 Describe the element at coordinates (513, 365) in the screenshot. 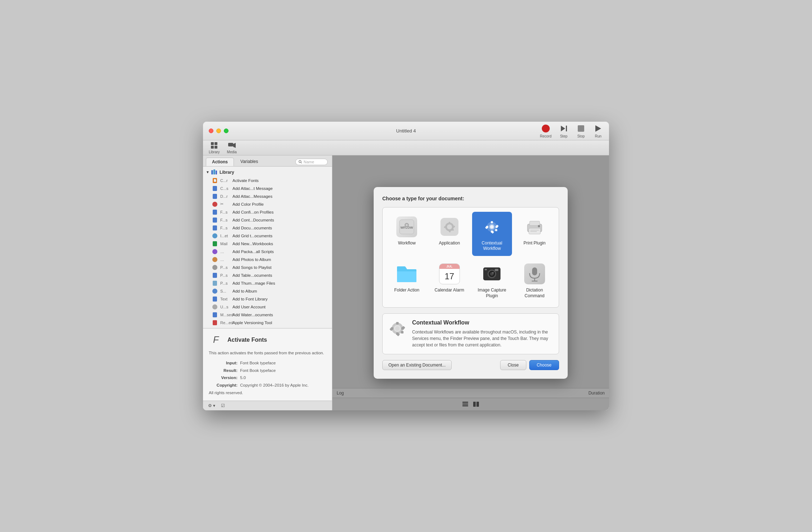

I see `close-button: Close` at that location.